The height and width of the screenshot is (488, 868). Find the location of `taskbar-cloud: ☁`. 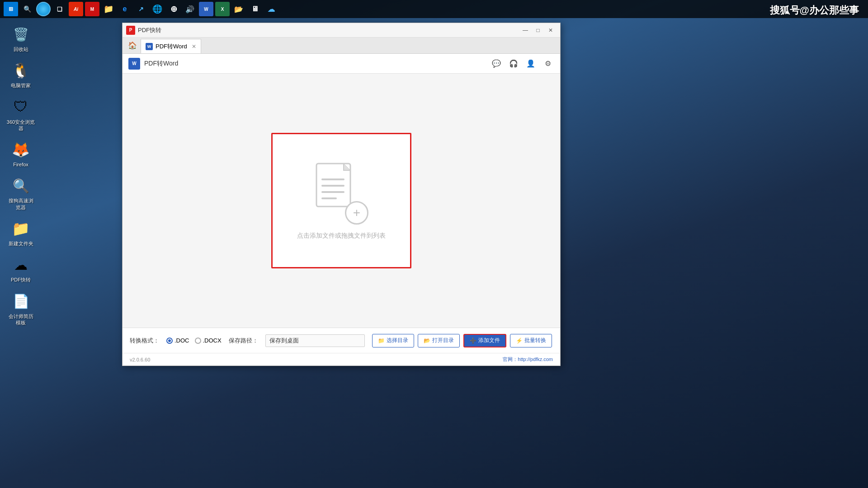

taskbar-cloud: ☁ is located at coordinates (271, 9).